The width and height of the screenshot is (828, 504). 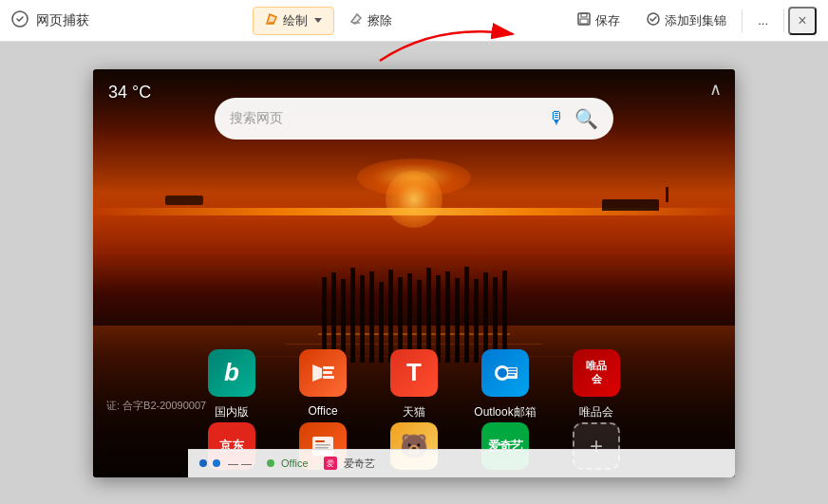 I want to click on taskbar-item-2: Office, so click(x=288, y=463).